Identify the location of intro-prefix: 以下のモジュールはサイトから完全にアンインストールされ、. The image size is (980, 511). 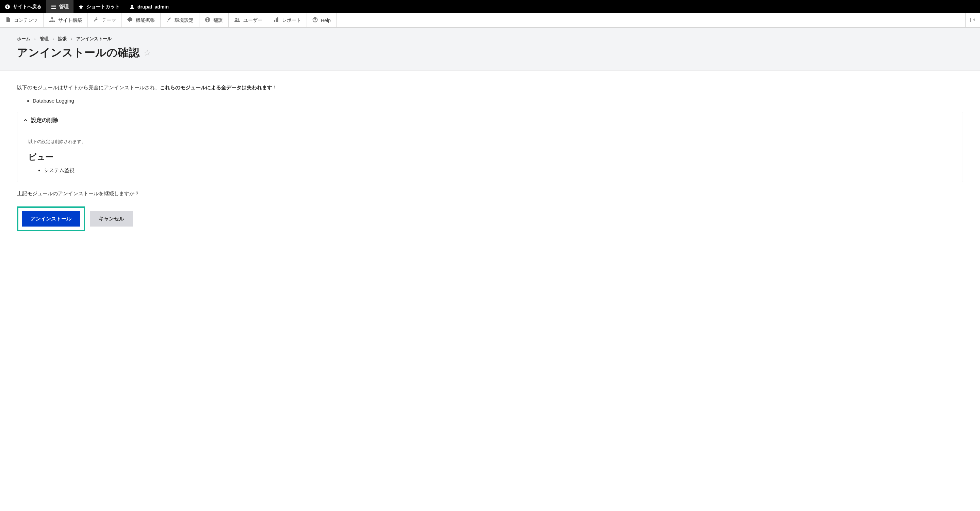
(88, 88).